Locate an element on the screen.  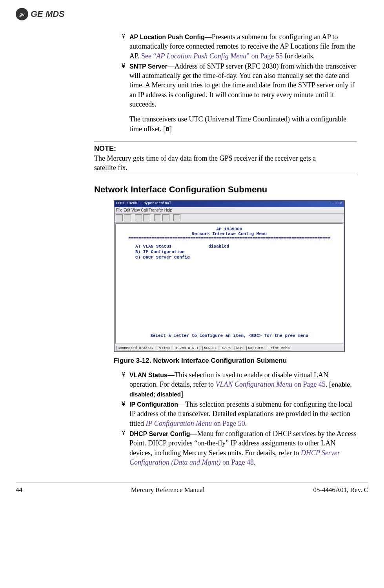
link-suffix: ” on Page 55 is located at coordinates (264, 56).